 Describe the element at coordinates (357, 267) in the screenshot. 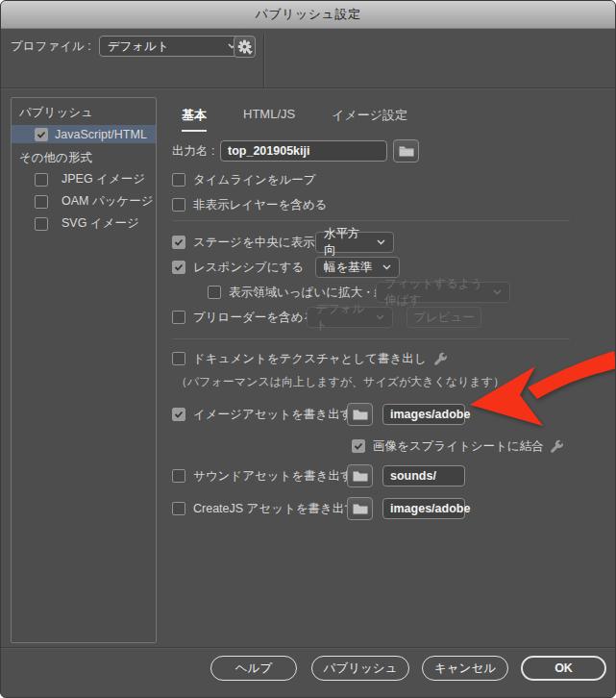

I see `responsive-select: 幅を基準` at that location.